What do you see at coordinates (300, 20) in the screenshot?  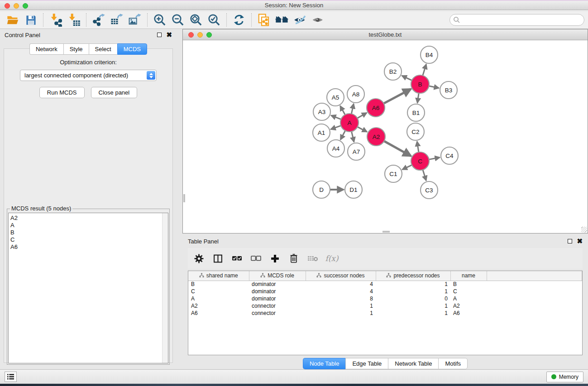 I see `hide-selected-button` at bounding box center [300, 20].